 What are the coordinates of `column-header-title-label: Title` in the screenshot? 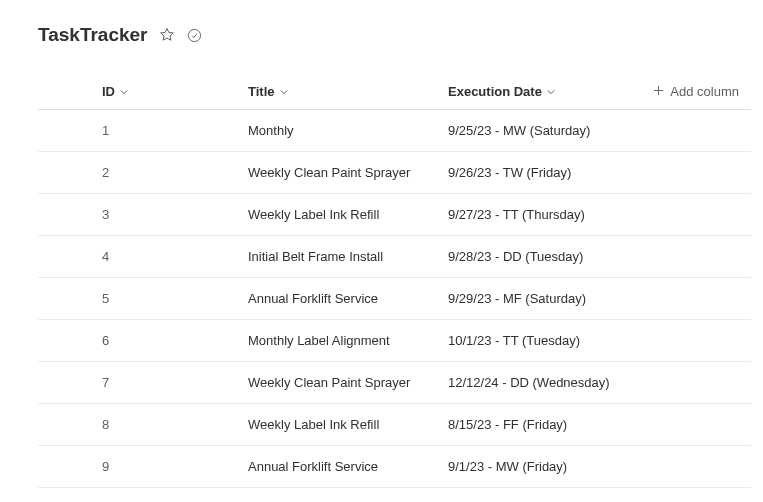 It's located at (262, 92).